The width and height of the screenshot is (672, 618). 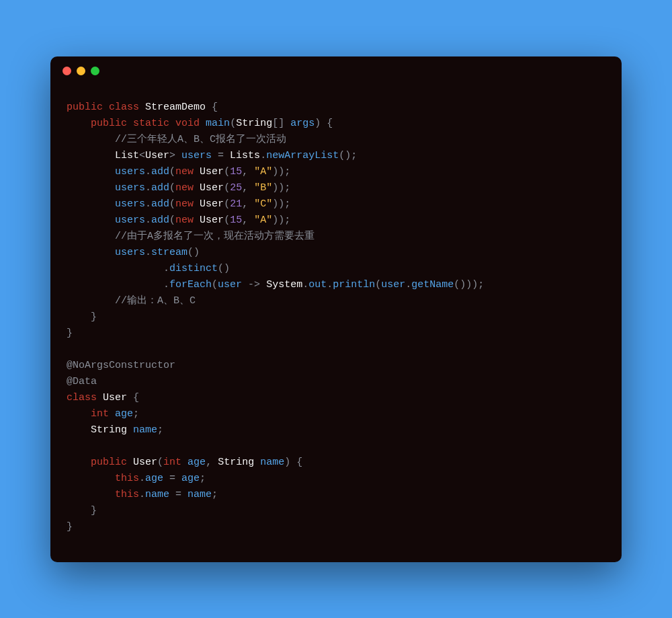 I want to click on code-line: .distinct(), so click(x=336, y=269).